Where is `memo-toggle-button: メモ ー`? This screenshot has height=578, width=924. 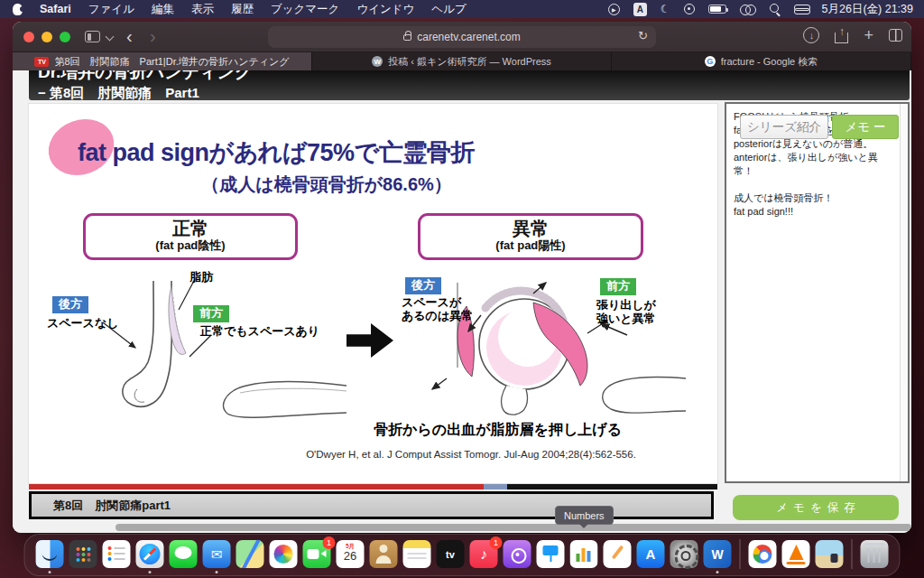
memo-toggle-button: メモ ー is located at coordinates (865, 126).